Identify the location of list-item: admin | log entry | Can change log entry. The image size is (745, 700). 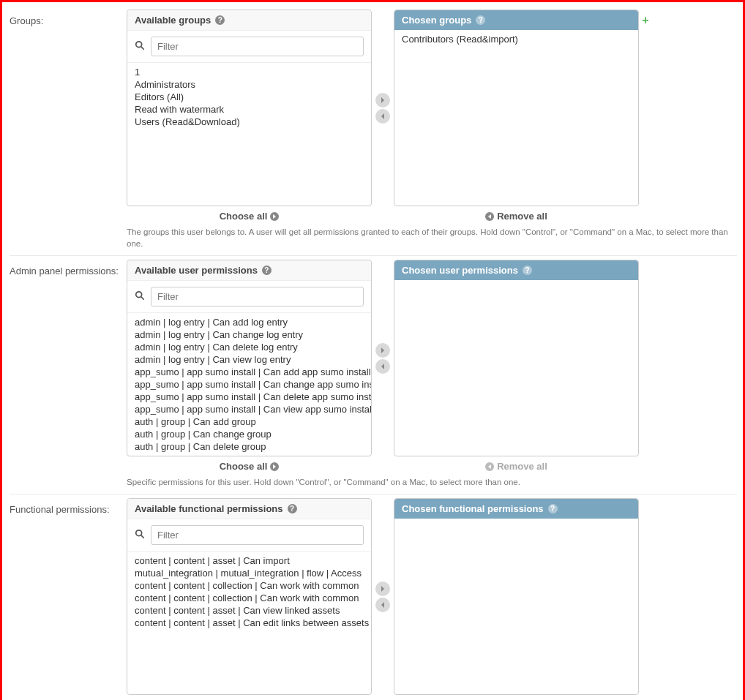
(249, 335).